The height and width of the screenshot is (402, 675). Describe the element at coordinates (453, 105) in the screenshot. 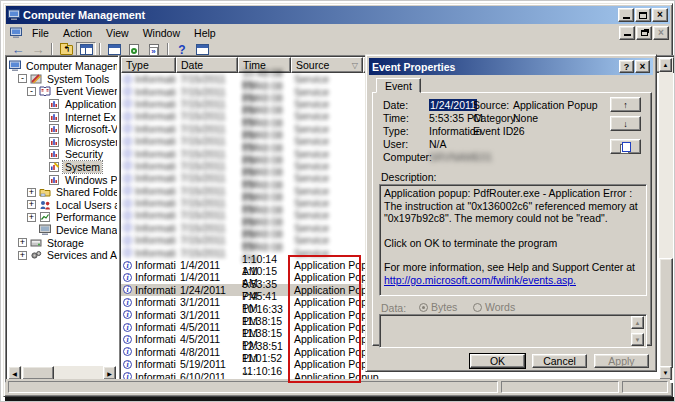

I see `date-value: 1/24/2011` at that location.